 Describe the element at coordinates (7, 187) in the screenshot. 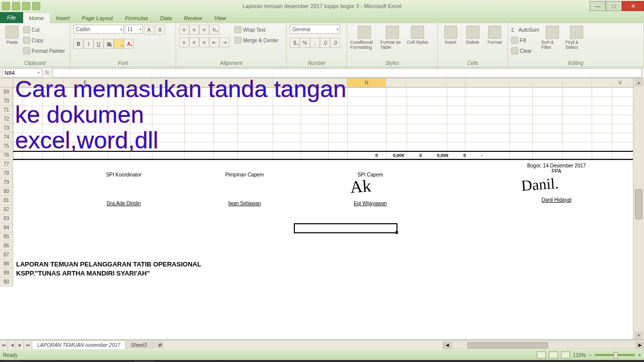

I see `row-headers: 6970717273747576777879808182838485868788…` at that location.